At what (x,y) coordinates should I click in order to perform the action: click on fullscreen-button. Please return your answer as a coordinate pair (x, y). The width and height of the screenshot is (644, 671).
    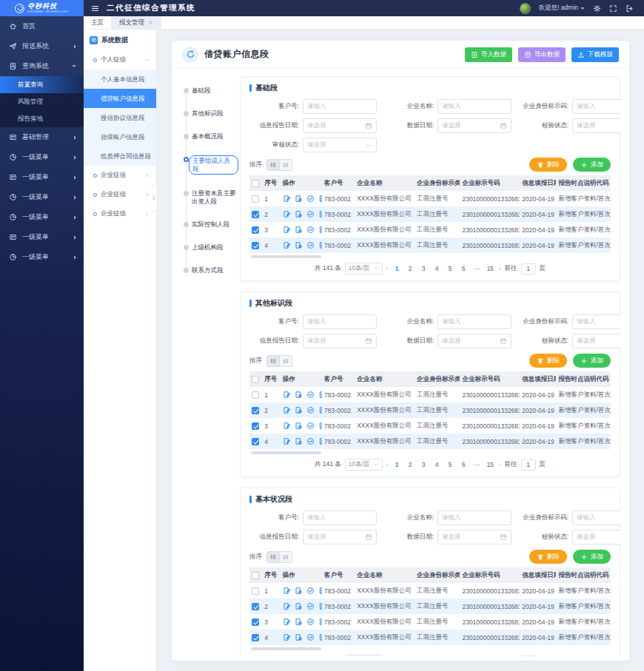
    Looking at the image, I should click on (613, 9).